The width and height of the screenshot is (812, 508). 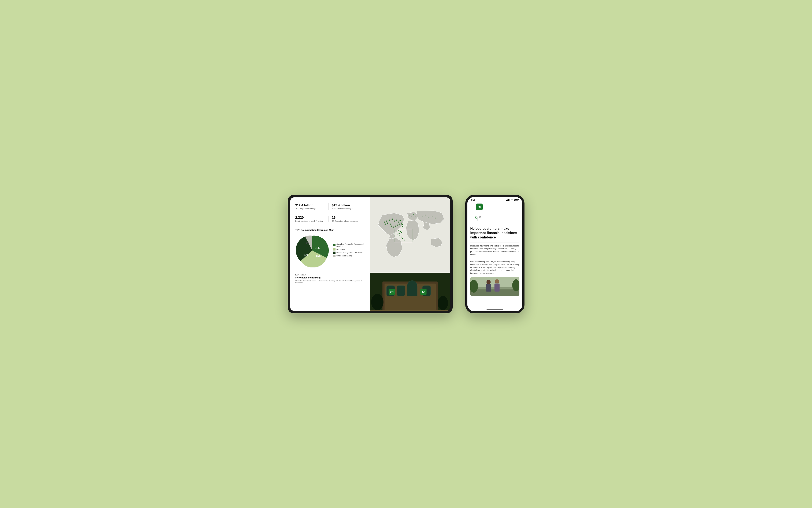 What do you see at coordinates (312, 218) in the screenshot?
I see `stat-retail-locations-value: 2,220` at bounding box center [312, 218].